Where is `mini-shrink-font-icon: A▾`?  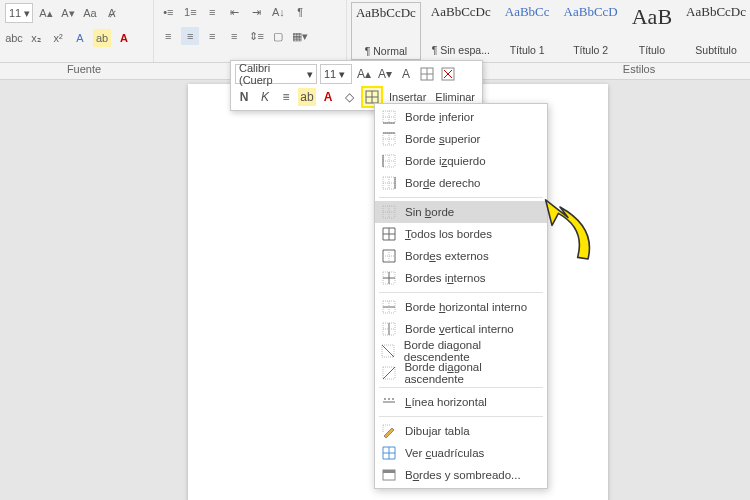 mini-shrink-font-icon: A▾ is located at coordinates (385, 74).